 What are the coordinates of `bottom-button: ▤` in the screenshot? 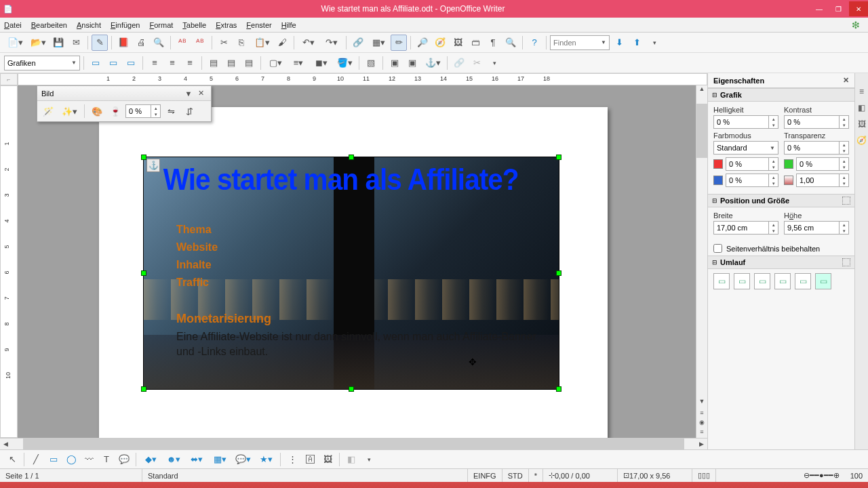 It's located at (249, 63).